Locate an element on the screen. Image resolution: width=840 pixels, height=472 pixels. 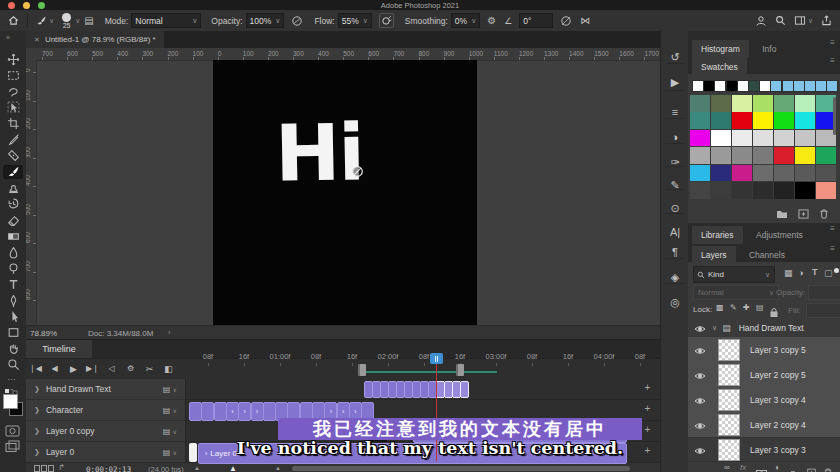
airbrush-toggle-icon is located at coordinates (386, 20).